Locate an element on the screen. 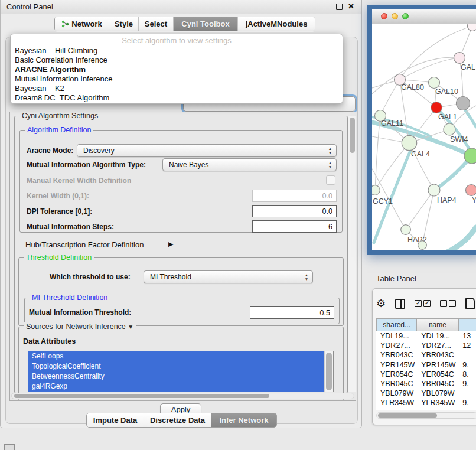  which-threshold-combobox: MI Threshold ▲▼ is located at coordinates (228, 277).